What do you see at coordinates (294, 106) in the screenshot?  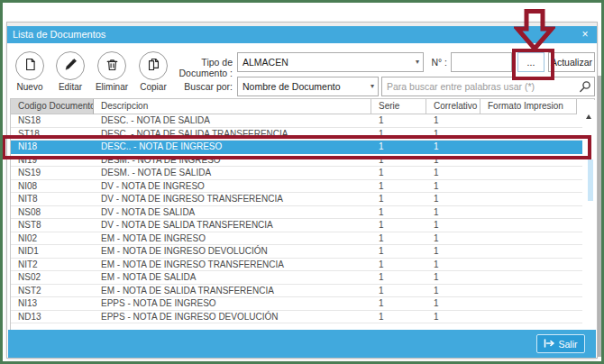 I see `grid-header-row: Codigo Documento Descripcion Serie Corre…` at bounding box center [294, 106].